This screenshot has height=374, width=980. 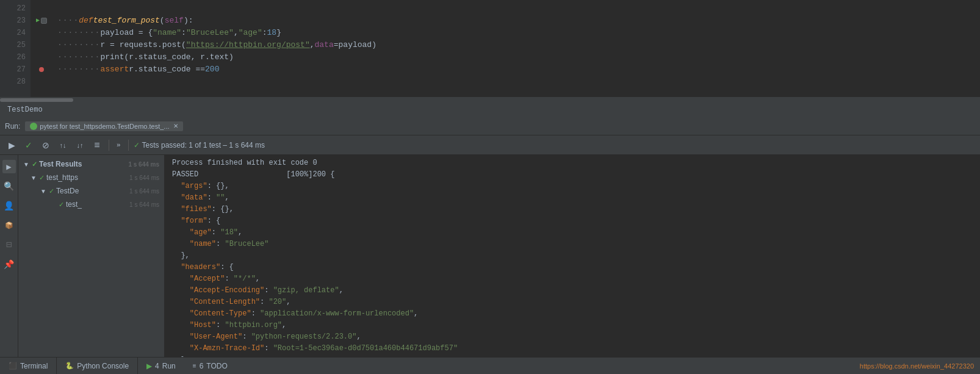 What do you see at coordinates (572, 198) in the screenshot?
I see `output-line-3: "data": "",` at bounding box center [572, 198].